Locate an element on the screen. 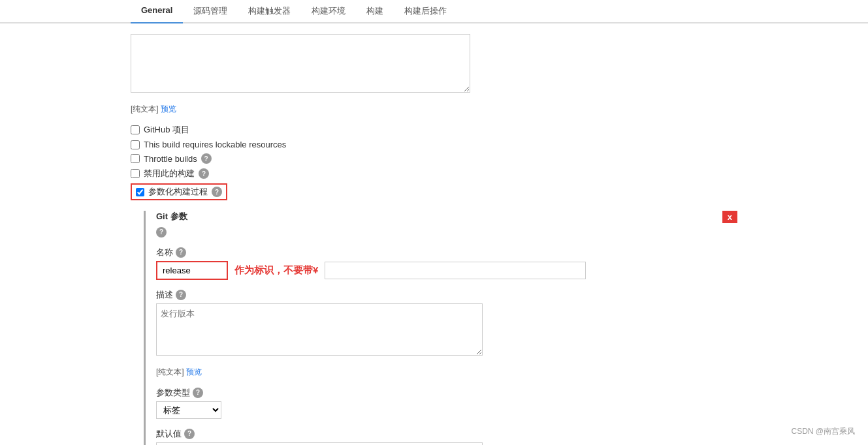 This screenshot has height=445, width=868. checkbox-param-build-highlighted: 参数化构建过程 ? is located at coordinates (179, 192).